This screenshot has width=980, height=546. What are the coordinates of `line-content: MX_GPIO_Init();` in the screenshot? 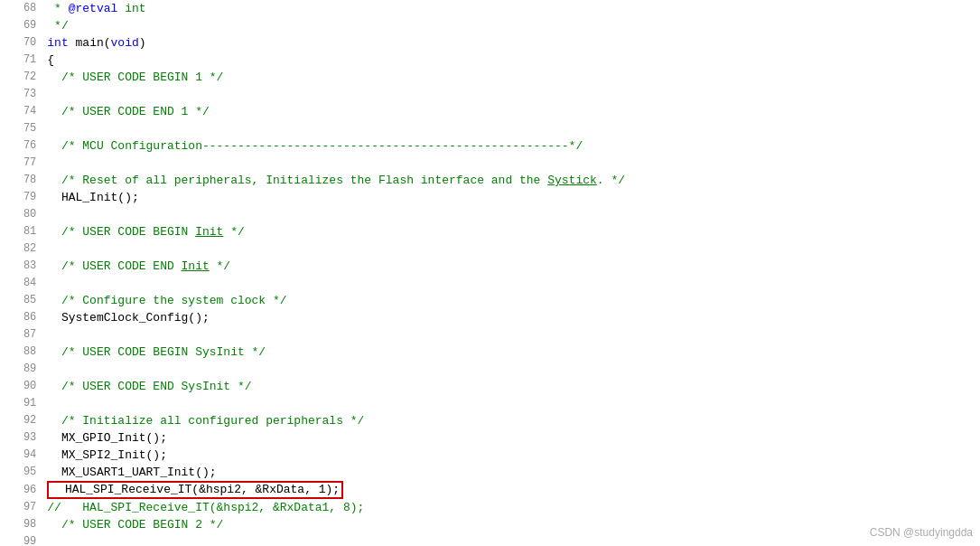 It's located at (511, 438).